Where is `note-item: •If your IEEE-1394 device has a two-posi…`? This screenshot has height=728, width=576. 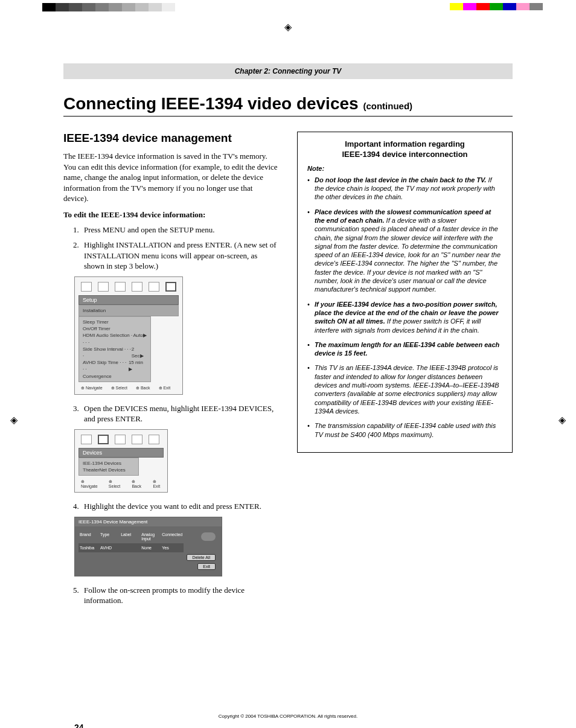
note-item: •If your IEEE-1394 device has a two-posi… is located at coordinates (405, 318).